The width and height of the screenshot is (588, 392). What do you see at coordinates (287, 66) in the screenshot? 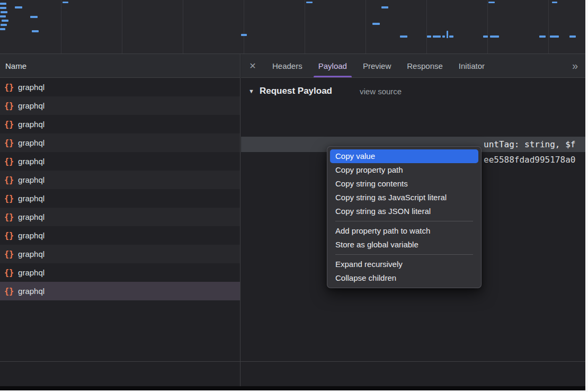
I see `tab-headers: Headers` at bounding box center [287, 66].